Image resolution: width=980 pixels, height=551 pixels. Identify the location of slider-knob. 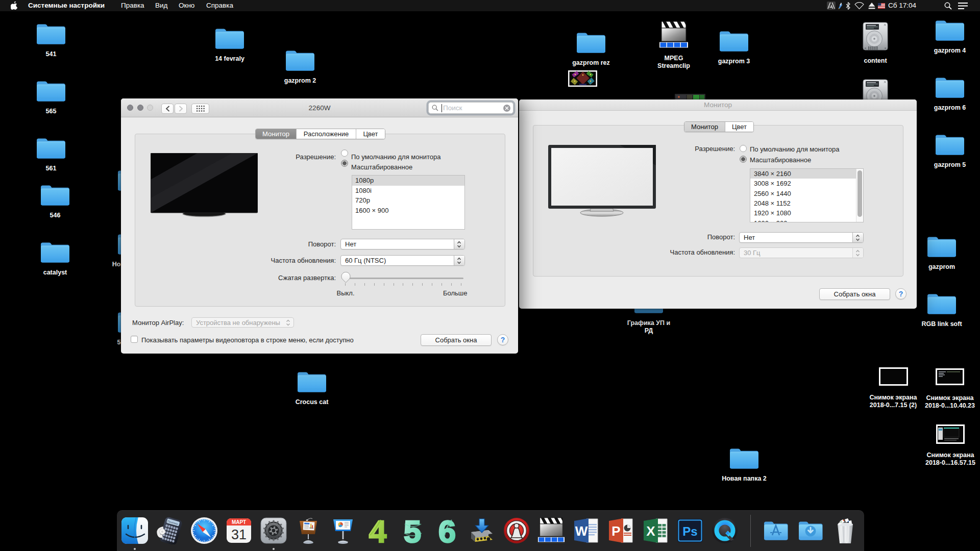
(346, 278).